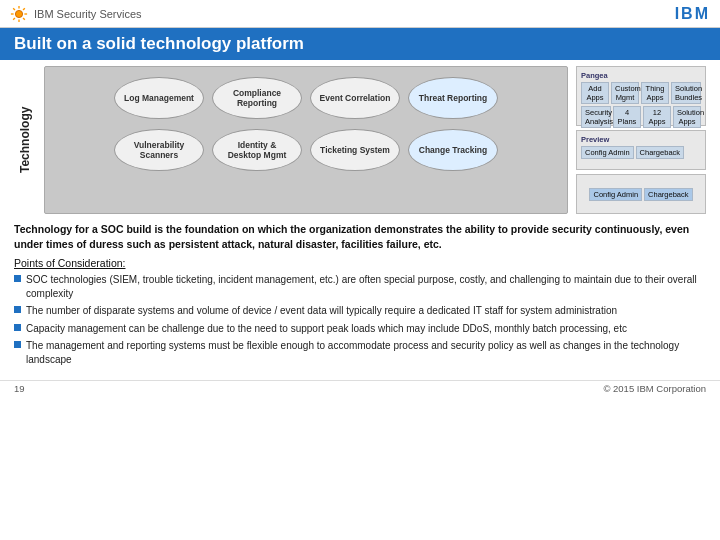 Image resolution: width=720 pixels, height=540 pixels. Describe the element at coordinates (692, 14) in the screenshot. I see `ibm-logo: IBM` at that location.